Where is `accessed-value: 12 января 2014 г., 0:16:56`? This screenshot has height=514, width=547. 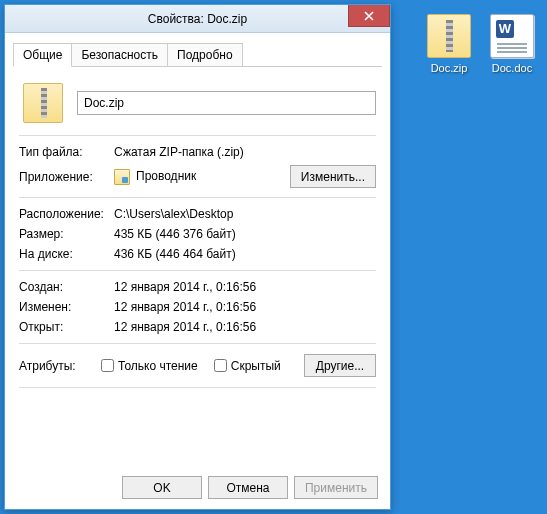 accessed-value: 12 января 2014 г., 0:16:56 is located at coordinates (245, 327).